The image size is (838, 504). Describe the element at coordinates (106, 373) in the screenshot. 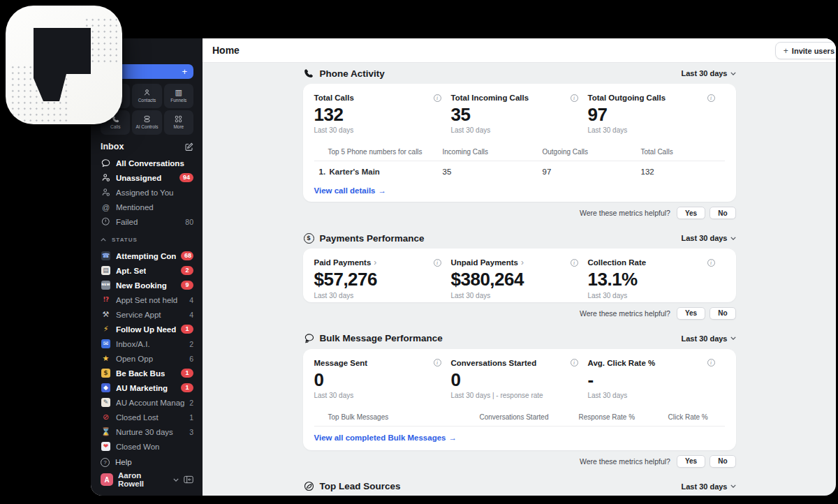

I see `status-emoji-icon: $` at that location.